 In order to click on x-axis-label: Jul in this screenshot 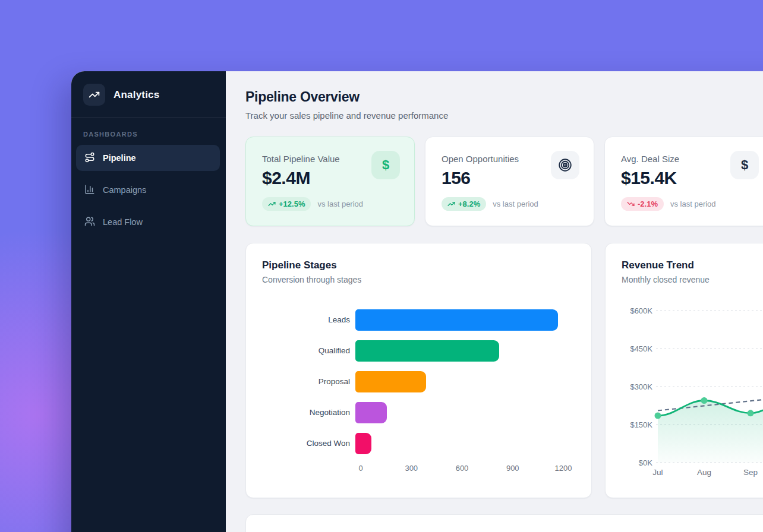, I will do `click(657, 473)`.